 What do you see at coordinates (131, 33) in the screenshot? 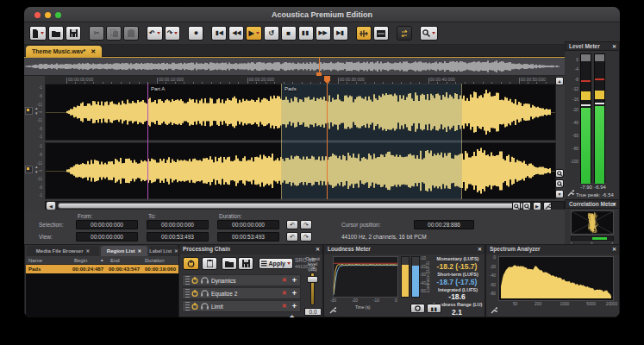
I see `paste-icon` at bounding box center [131, 33].